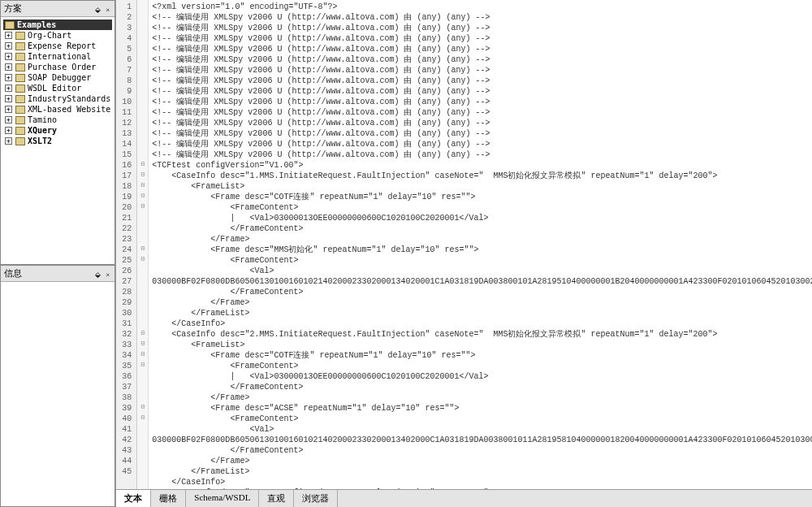  What do you see at coordinates (62, 67) in the screenshot?
I see `tree-label: Purchase Order` at bounding box center [62, 67].